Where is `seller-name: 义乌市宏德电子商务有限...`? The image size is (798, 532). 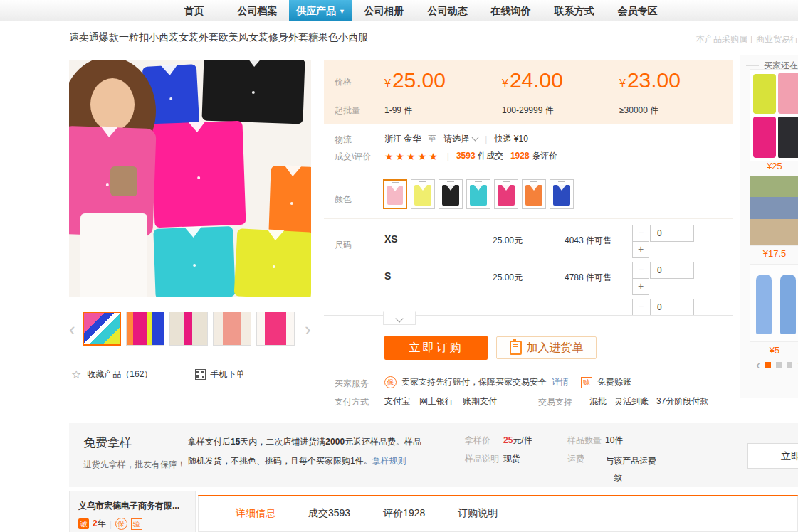 seller-name: 义乌市宏德电子商务有限... is located at coordinates (137, 506).